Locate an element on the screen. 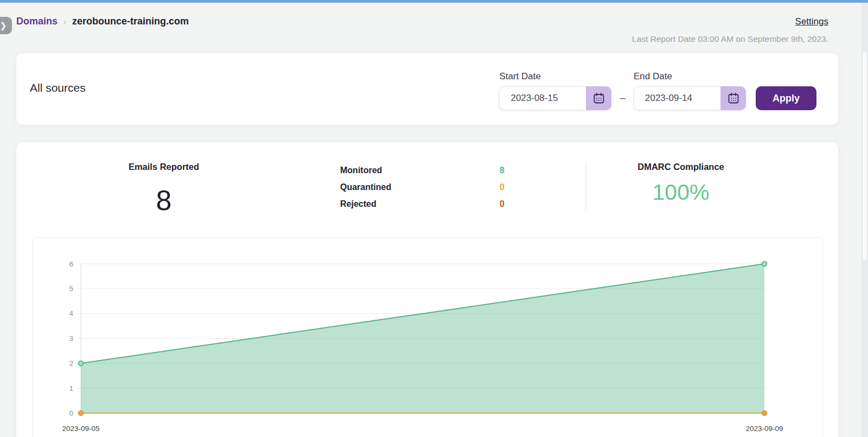  y-tick-label: 0 is located at coordinates (72, 414).